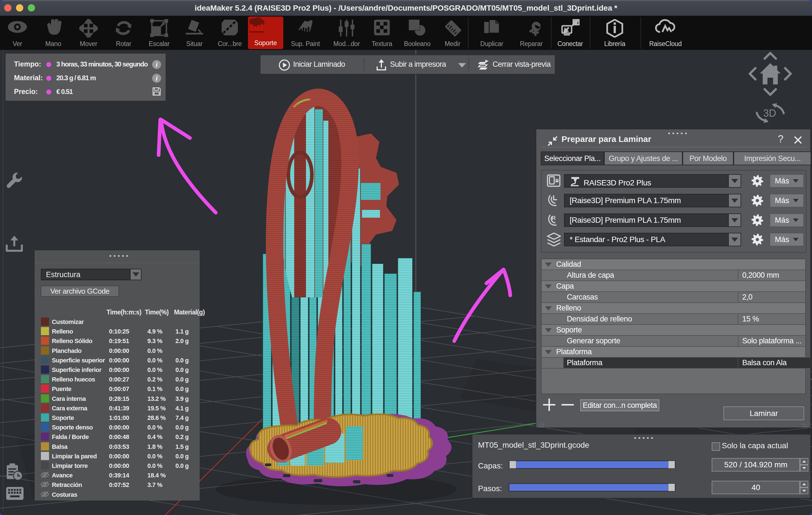 The height and width of the screenshot is (515, 812). I want to click on svg-text: R, so click(554, 218).